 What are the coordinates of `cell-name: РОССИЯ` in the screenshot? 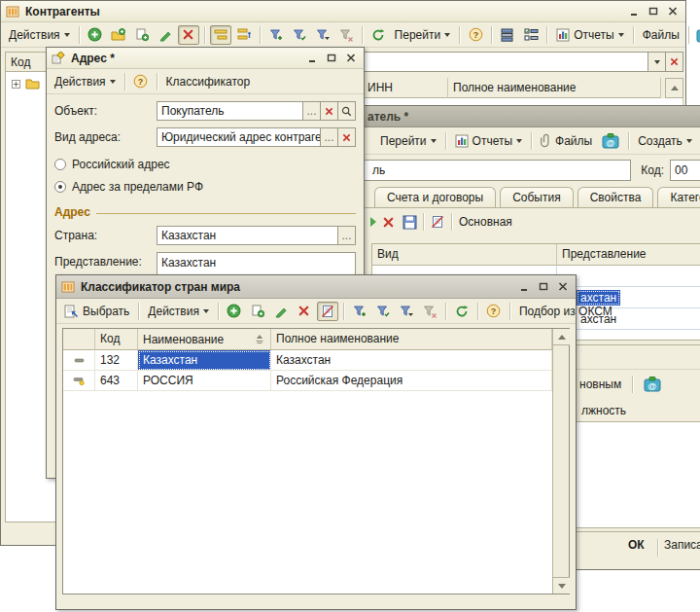 It's located at (204, 381).